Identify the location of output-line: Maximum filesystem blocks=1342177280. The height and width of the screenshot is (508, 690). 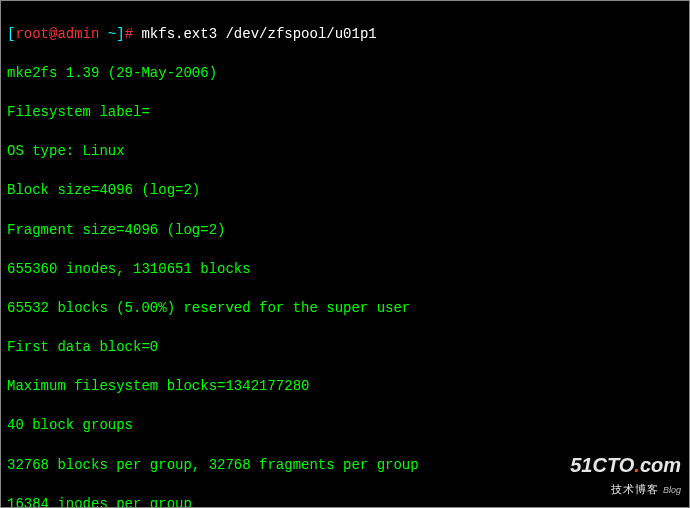
(345, 387).